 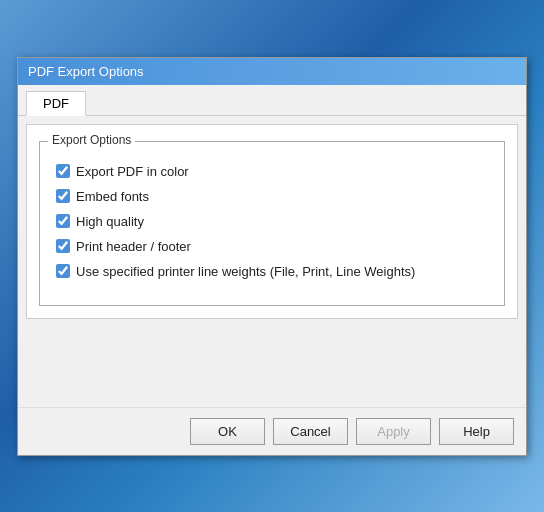 What do you see at coordinates (132, 172) in the screenshot?
I see `checkbox-export-pdf-color-label: Export PDF in color` at bounding box center [132, 172].